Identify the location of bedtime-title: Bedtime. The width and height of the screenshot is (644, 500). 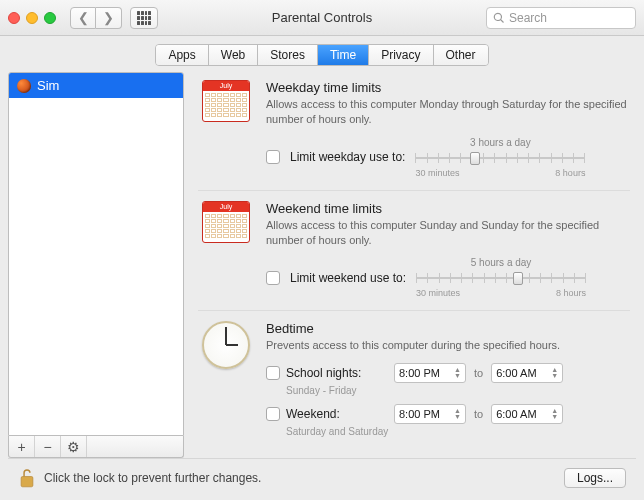
(448, 328).